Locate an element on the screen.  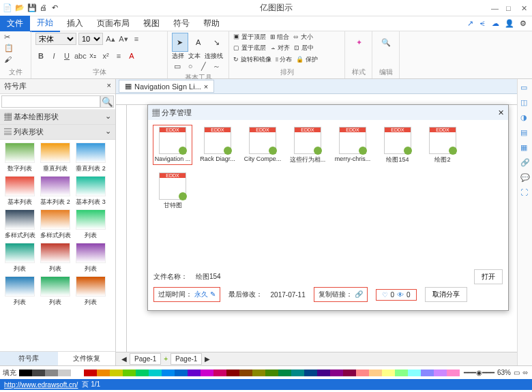
print-icon: 🖨 is located at coordinates (44, 8).